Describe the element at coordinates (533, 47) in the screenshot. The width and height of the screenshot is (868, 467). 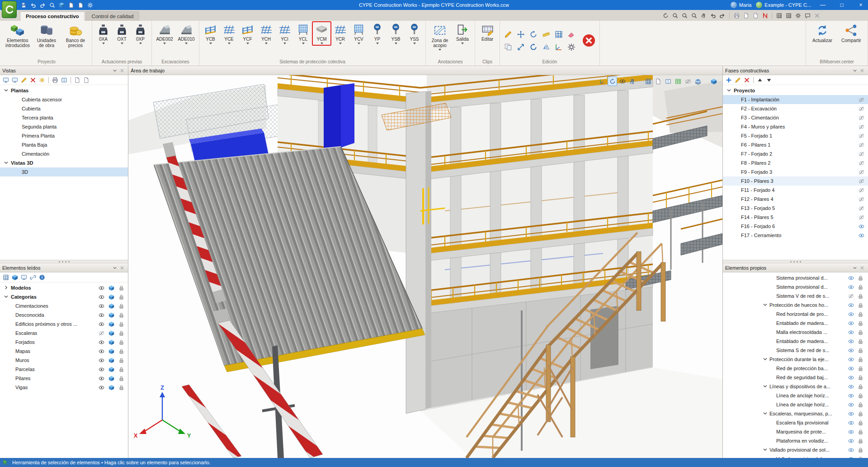
I see `rotate-copy-icon` at that location.